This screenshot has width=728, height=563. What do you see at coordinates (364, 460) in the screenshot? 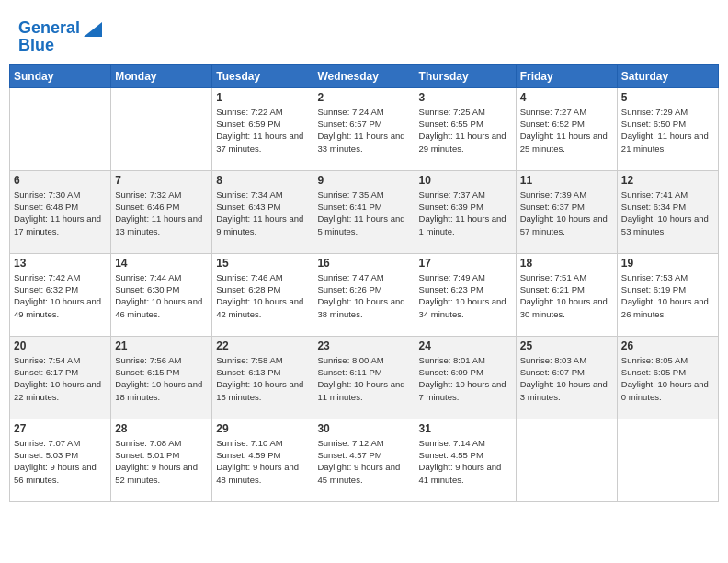
I see `week-row-5: 27Sunrise: 7:07 AMSunset: 5:03 PMDayligh…` at bounding box center [364, 460].